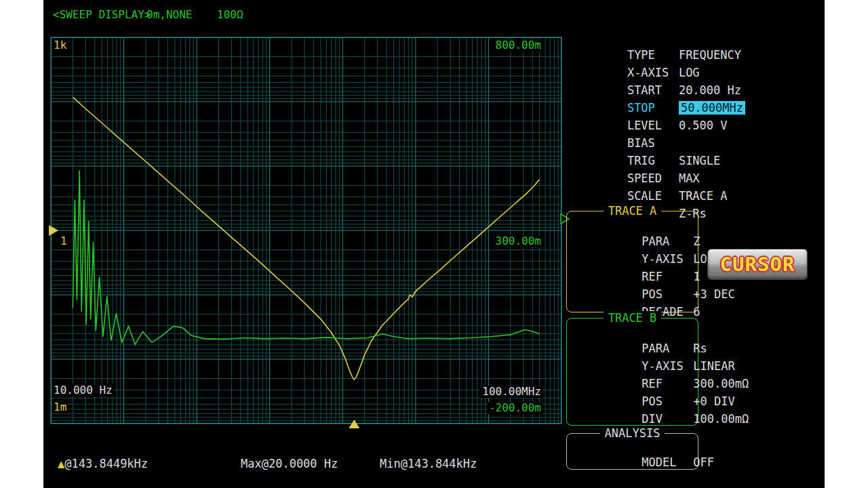 Image resolution: width=868 pixels, height=488 pixels. Describe the element at coordinates (231, 15) in the screenshot. I see `statusbar-impedance-range: 100Ω` at that location.